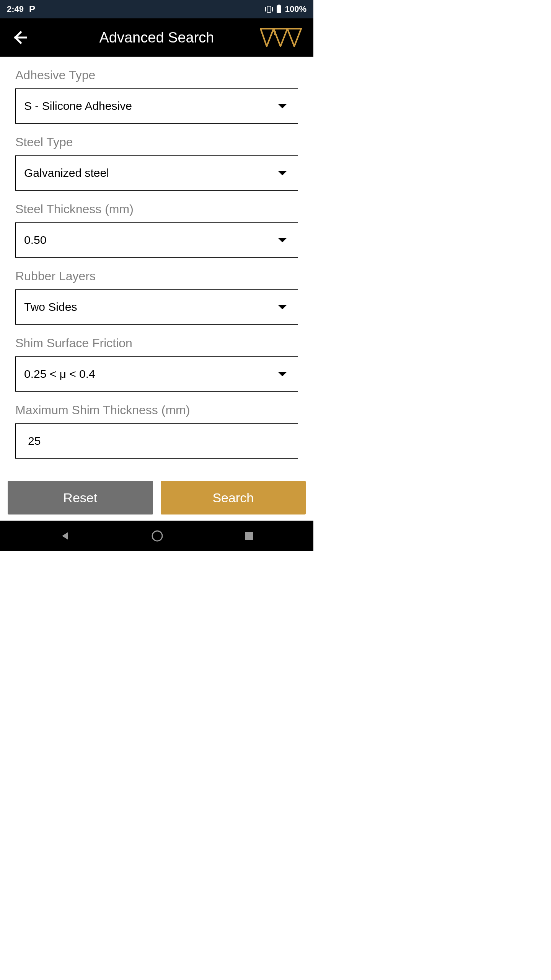 This screenshot has height=980, width=551. Describe the element at coordinates (157, 209) in the screenshot. I see `steel-thickness-label: Steel Thickness (mm)` at that location.